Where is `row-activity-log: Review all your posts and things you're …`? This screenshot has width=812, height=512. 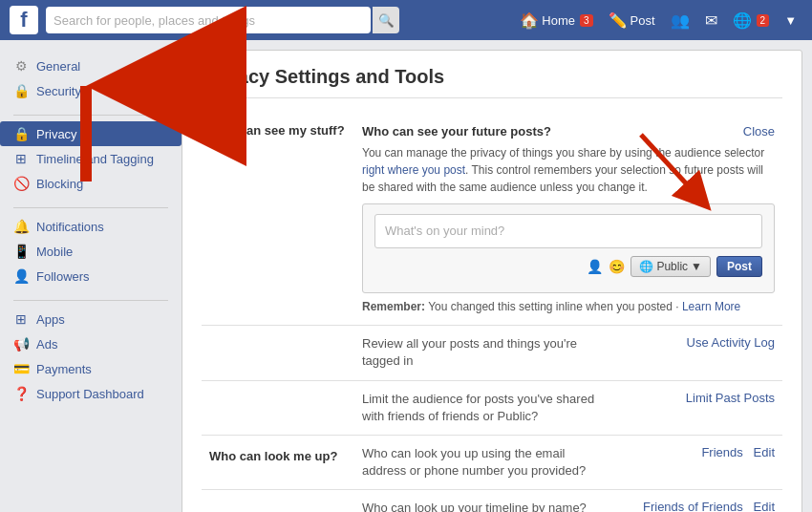
row-activity-log: Review all your posts and things you're … is located at coordinates (492, 353).